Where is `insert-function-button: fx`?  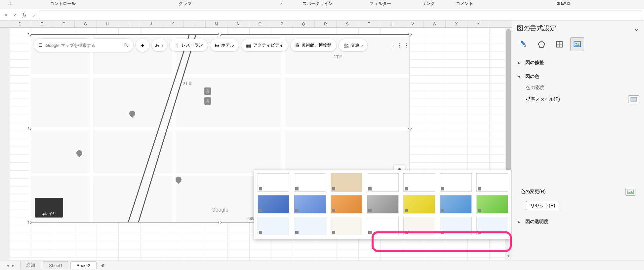 insert-function-button: fx is located at coordinates (24, 15).